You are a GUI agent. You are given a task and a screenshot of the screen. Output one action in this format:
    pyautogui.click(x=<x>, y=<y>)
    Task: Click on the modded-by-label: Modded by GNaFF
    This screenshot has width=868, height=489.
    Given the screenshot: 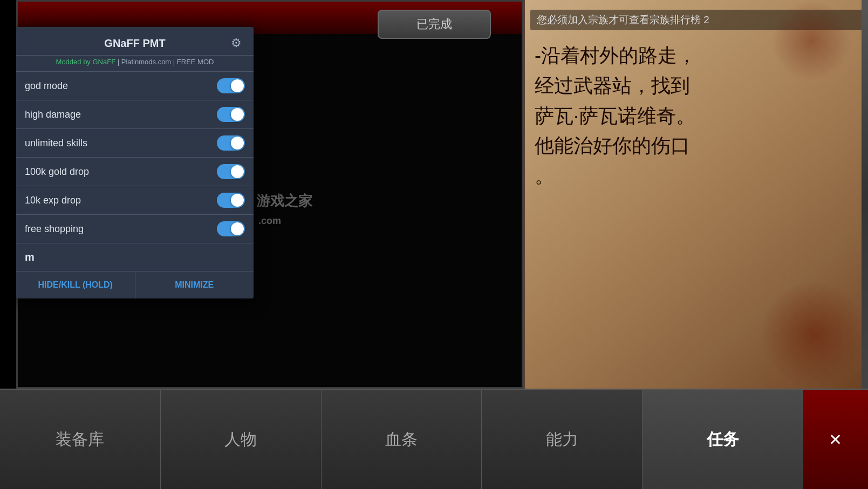 What is the action you would take?
    pyautogui.click(x=86, y=62)
    